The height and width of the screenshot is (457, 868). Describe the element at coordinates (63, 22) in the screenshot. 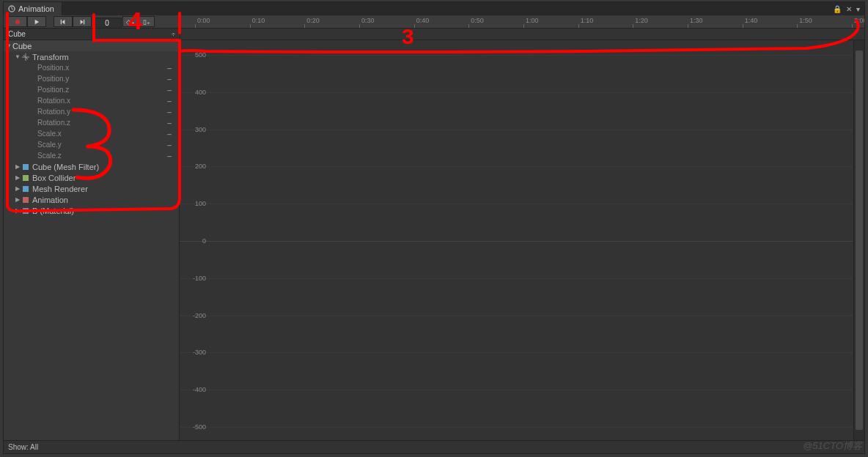

I see `prev-key-button` at that location.